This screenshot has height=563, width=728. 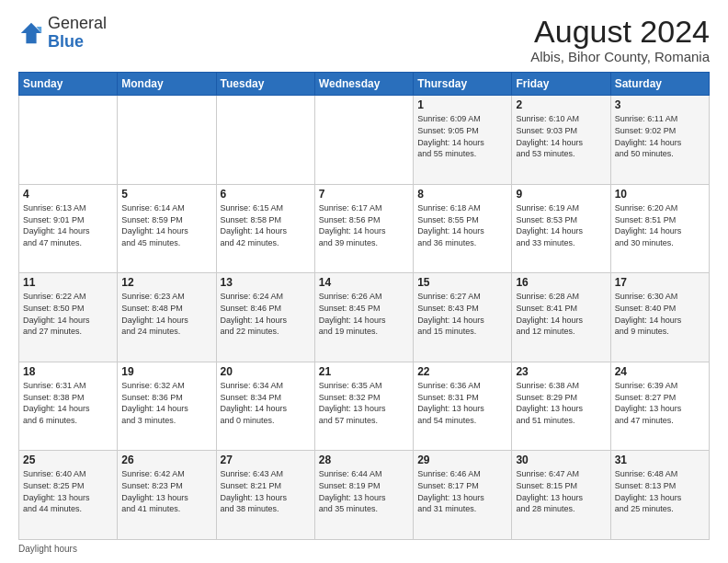 I want to click on subtitle: Albis, Bihor County, Romania, so click(x=620, y=57).